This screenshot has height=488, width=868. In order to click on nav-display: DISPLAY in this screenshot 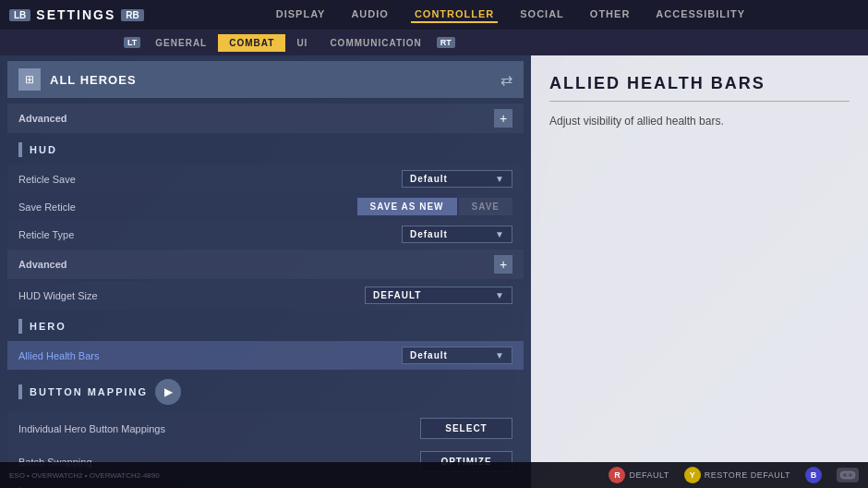, I will do `click(301, 15)`.